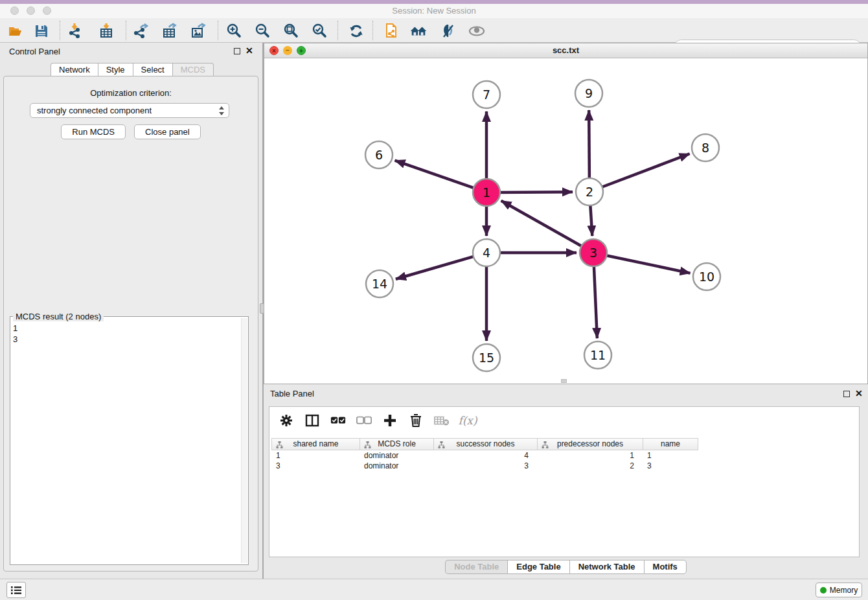 Image resolution: width=868 pixels, height=600 pixels. Describe the element at coordinates (477, 31) in the screenshot. I see `eye-icon` at that location.